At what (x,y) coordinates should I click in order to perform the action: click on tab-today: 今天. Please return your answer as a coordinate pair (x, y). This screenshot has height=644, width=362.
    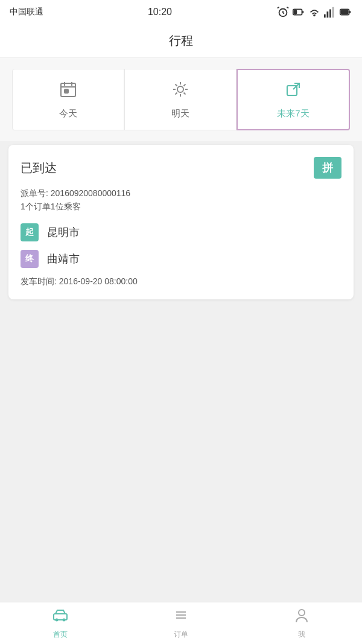
    Looking at the image, I should click on (68, 100).